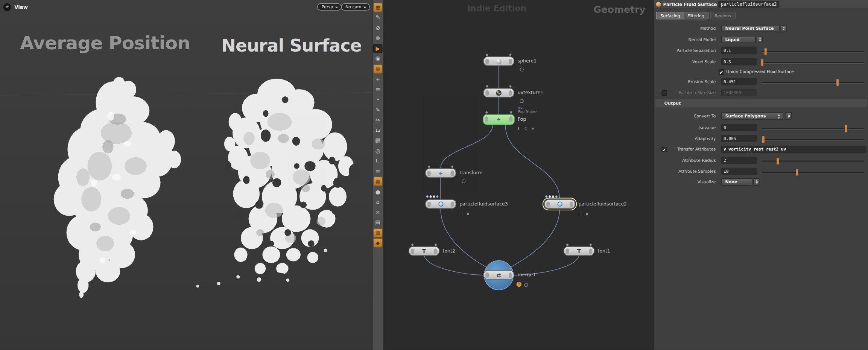  Describe the element at coordinates (737, 182) in the screenshot. I see `visualize-dropdown: None` at that location.